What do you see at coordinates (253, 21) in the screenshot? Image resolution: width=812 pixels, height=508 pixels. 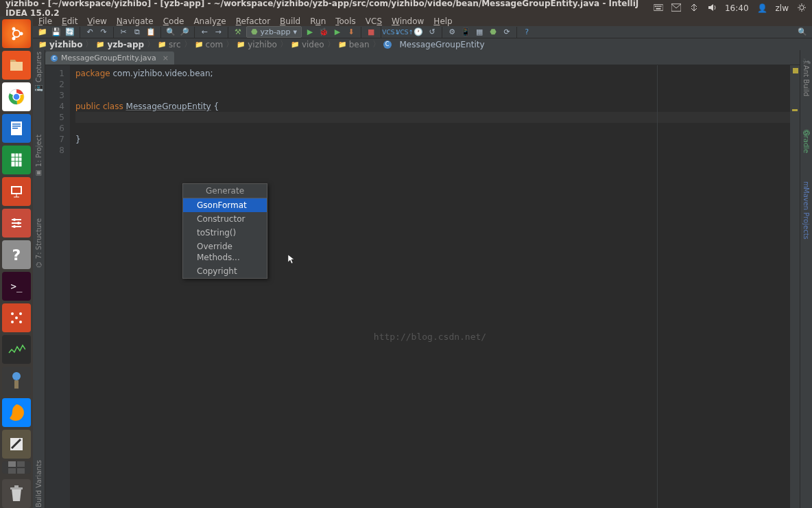 I see `menu-refactor: Refactor` at bounding box center [253, 21].